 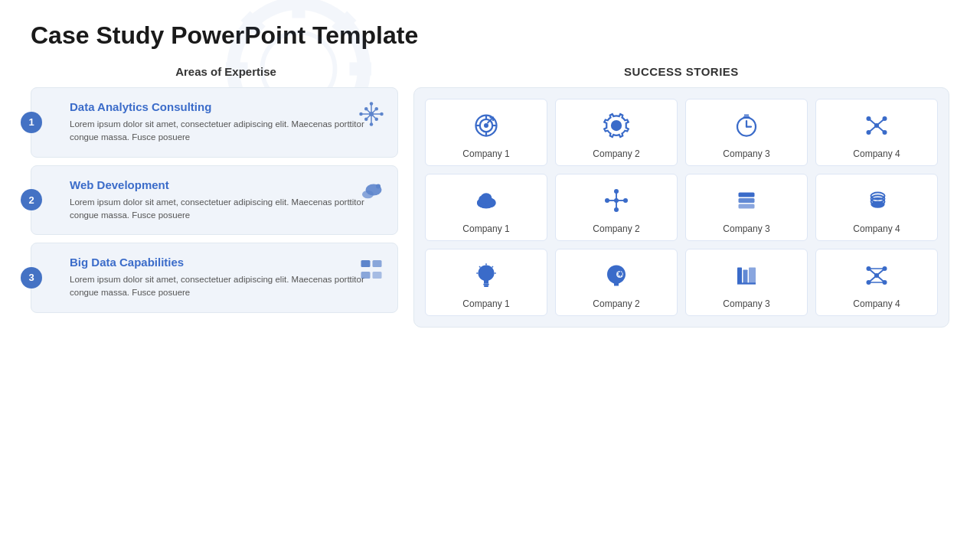 I want to click on company-card-r2-2: Company 2, so click(x=616, y=207).